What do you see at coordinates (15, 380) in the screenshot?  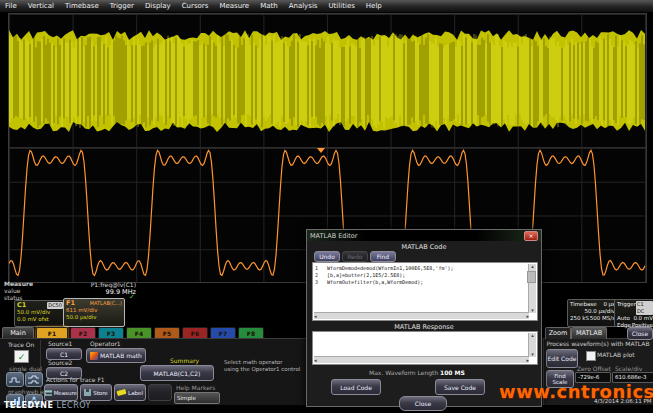 I see `single-grid-button` at bounding box center [15, 380].